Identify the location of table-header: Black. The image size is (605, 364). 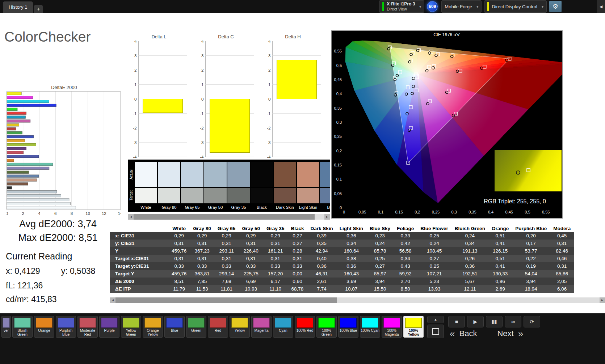
(297, 229).